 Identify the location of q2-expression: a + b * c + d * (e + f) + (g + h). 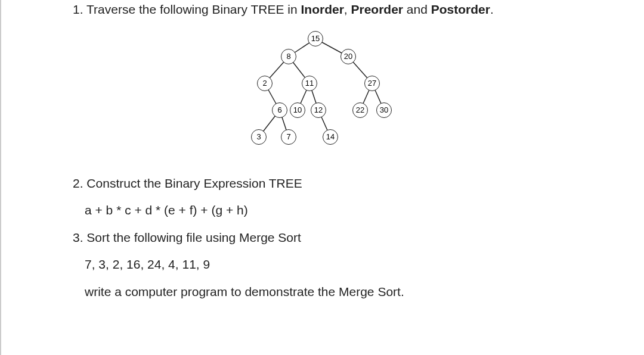
(323, 210).